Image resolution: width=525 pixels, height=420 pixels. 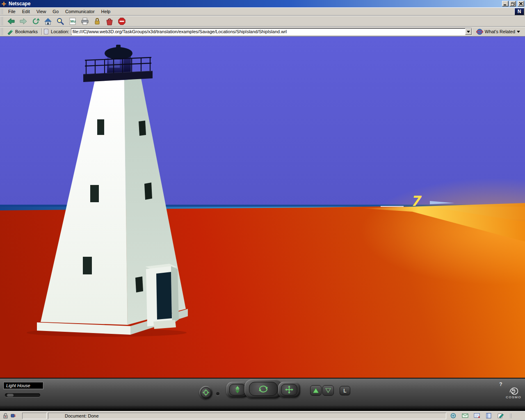 I want to click on status-text: Document: Done, so click(x=82, y=416).